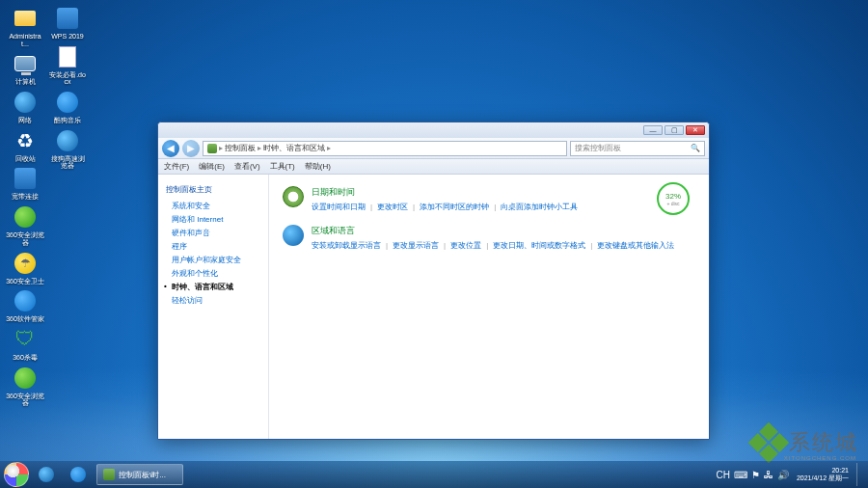 This screenshot has width=868, height=488. What do you see at coordinates (216, 220) in the screenshot?
I see `sidebar-item-1: 网络和 Internet` at bounding box center [216, 220].